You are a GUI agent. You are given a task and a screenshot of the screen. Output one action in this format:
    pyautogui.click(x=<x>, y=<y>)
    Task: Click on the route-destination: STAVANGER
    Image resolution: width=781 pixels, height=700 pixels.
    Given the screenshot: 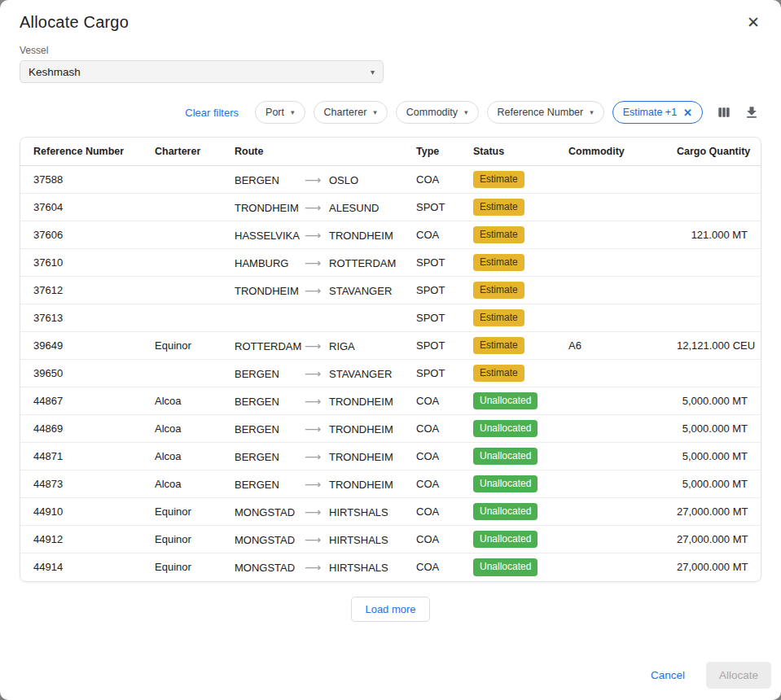 What is the action you would take?
    pyautogui.click(x=360, y=374)
    